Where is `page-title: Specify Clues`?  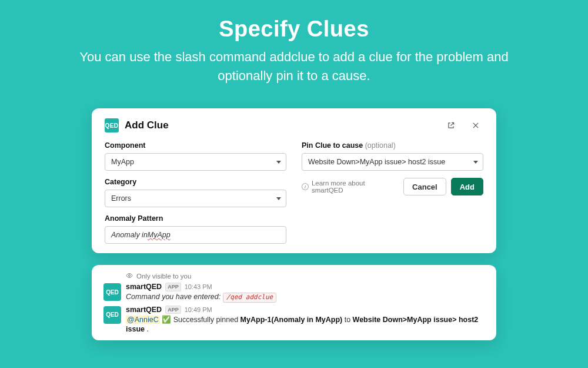 page-title: Specify Clues is located at coordinates (294, 29).